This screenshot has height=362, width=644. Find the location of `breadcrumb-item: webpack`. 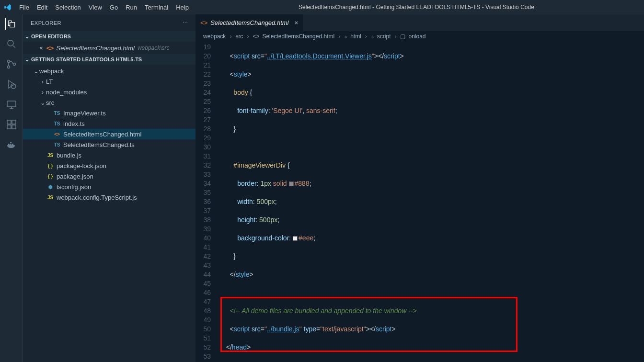

breadcrumb-item: webpack is located at coordinates (215, 36).